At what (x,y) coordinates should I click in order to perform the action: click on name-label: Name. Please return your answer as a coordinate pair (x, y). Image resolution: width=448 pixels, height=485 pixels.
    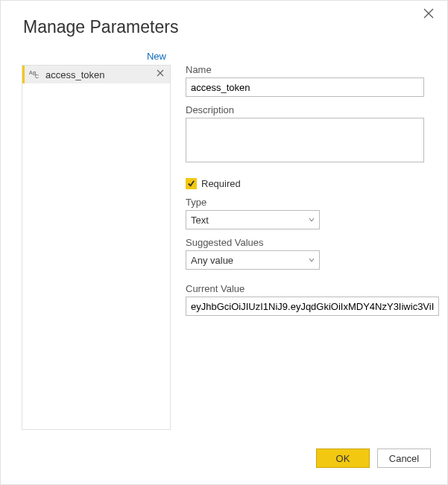
    Looking at the image, I should click on (315, 70).